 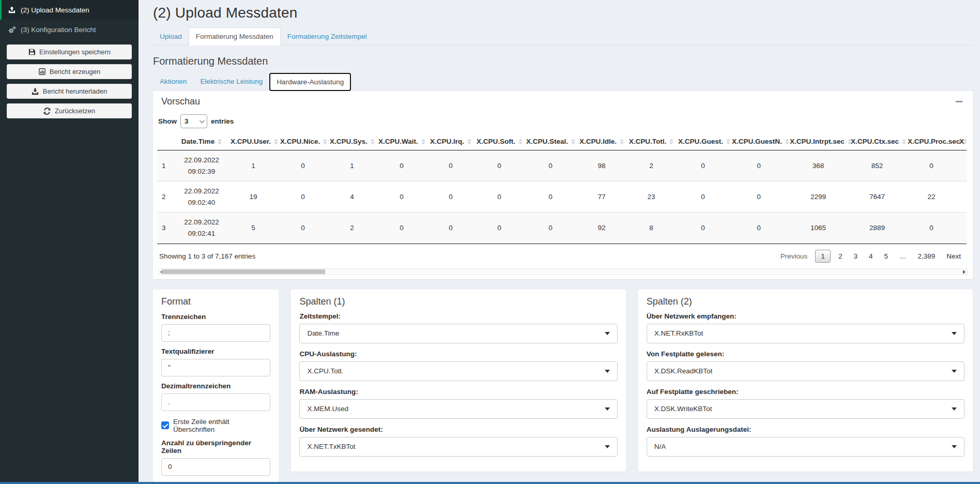 What do you see at coordinates (174, 82) in the screenshot?
I see `subtab-aktionen: Aktionen` at bounding box center [174, 82].